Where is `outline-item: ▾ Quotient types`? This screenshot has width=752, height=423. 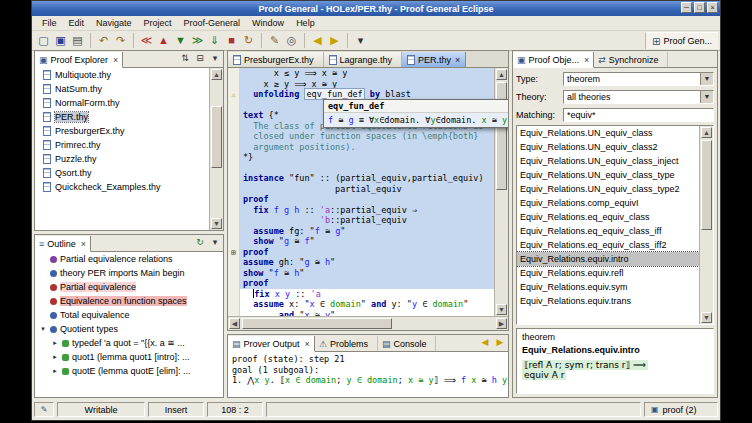 outline-item: ▾ Quotient types is located at coordinates (129, 329).